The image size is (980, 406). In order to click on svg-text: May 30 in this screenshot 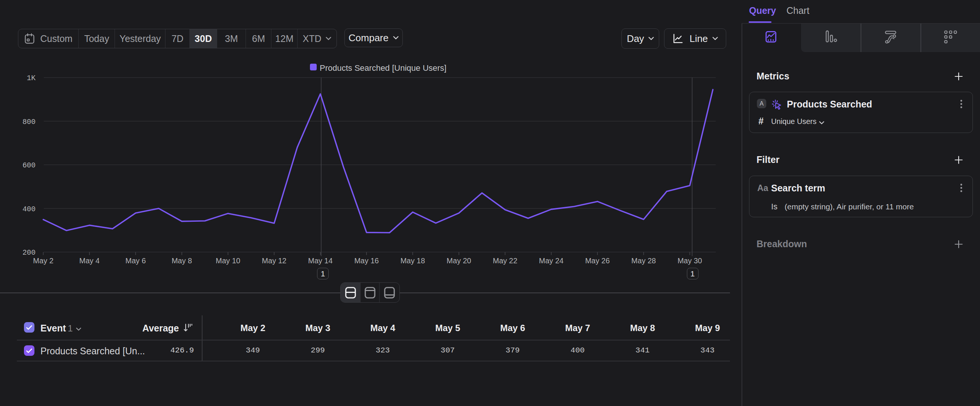, I will do `click(690, 261)`.